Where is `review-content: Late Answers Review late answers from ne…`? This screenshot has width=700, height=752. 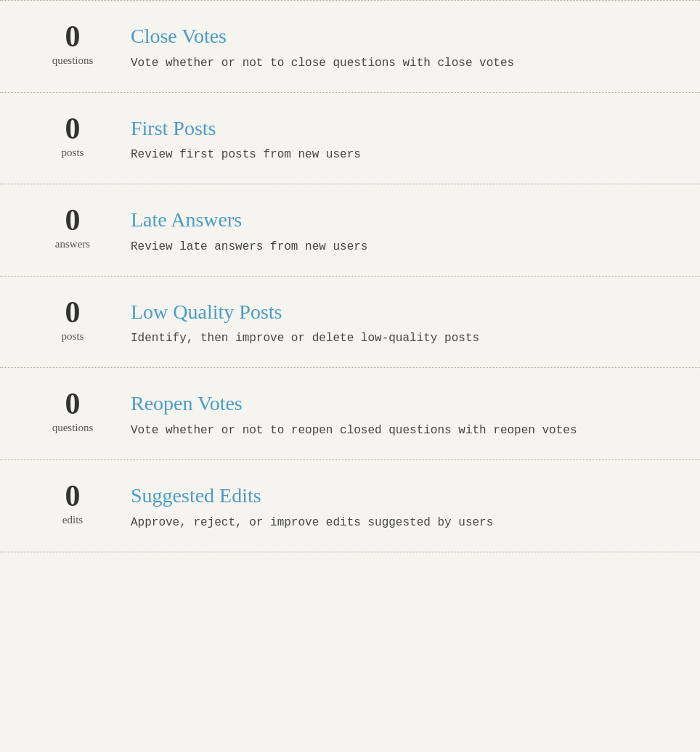 review-content: Late Answers Review late answers from ne… is located at coordinates (249, 230).